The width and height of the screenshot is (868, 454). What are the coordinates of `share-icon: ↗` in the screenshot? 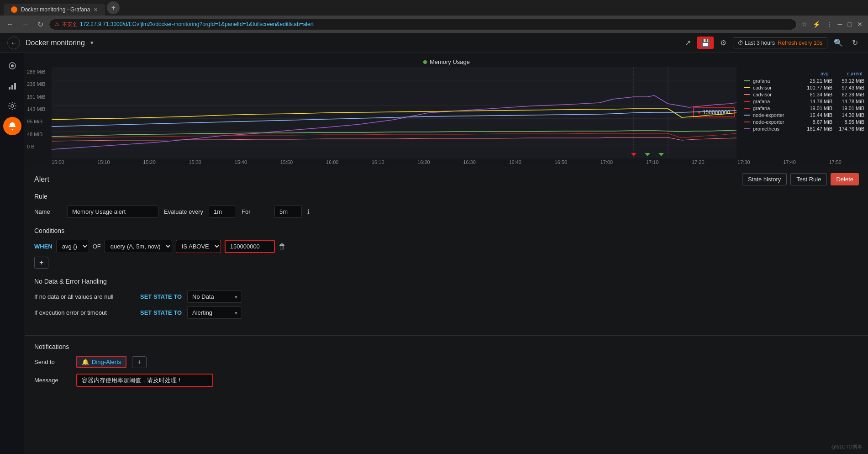 It's located at (688, 43).